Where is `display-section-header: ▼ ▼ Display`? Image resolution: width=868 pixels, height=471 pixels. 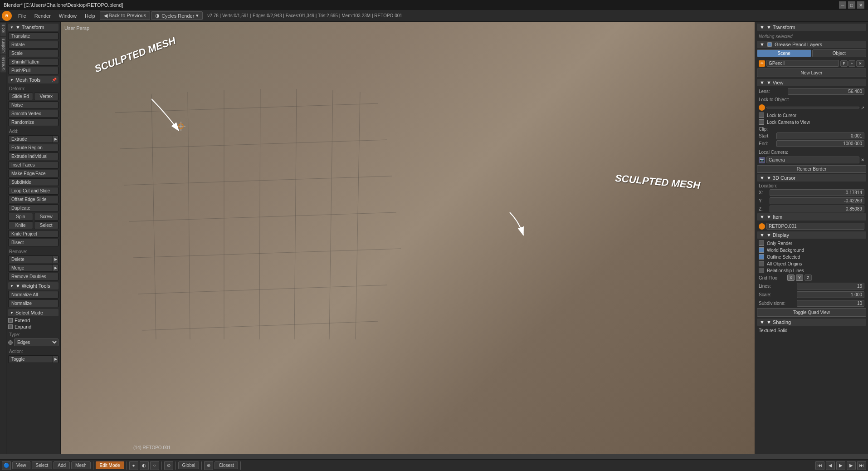 display-section-header: ▼ ▼ Display is located at coordinates (812, 235).